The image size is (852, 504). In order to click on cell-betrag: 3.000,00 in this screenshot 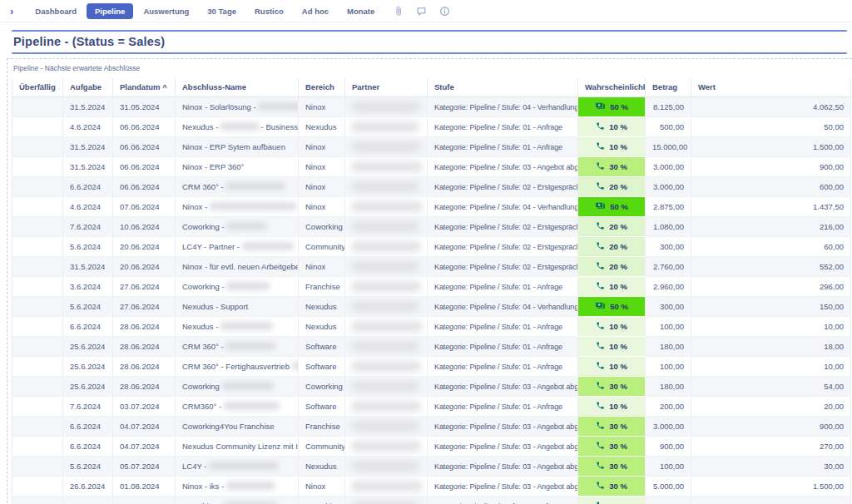, I will do `click(669, 167)`.